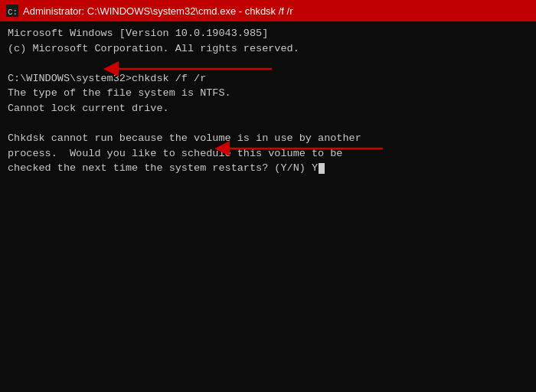 The width and height of the screenshot is (536, 392). Describe the element at coordinates (268, 34) in the screenshot. I see `line-1: Microsoft Windows [Version 10.0.19043.98…` at that location.